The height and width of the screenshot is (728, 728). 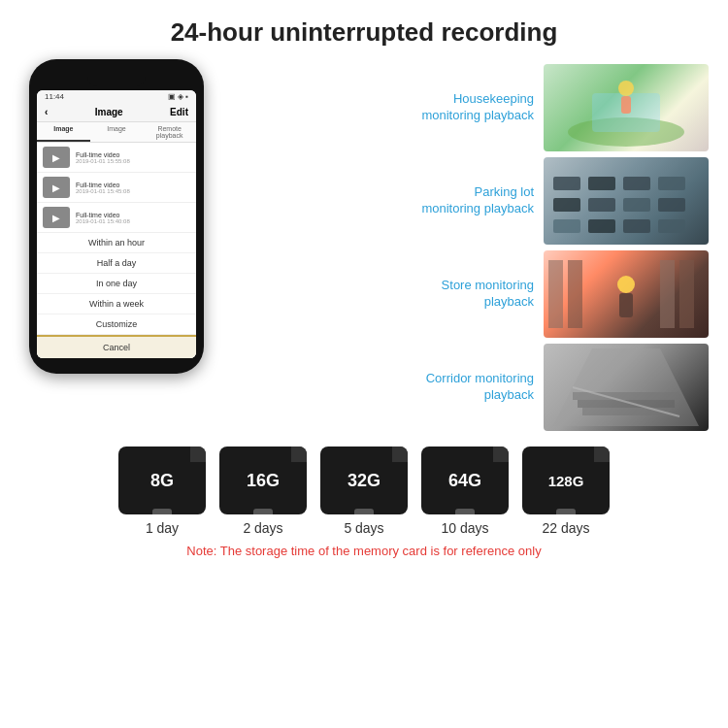 I want to click on sd-notch-32g, so click(x=364, y=512).